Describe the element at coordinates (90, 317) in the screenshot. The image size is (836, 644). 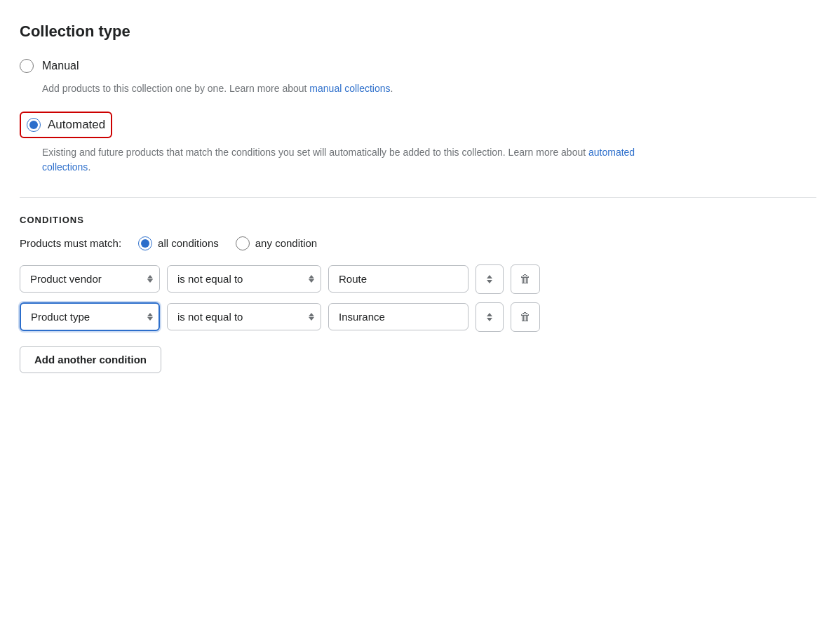
I see `field-select-2: Product vendor Product type Product titl…` at that location.